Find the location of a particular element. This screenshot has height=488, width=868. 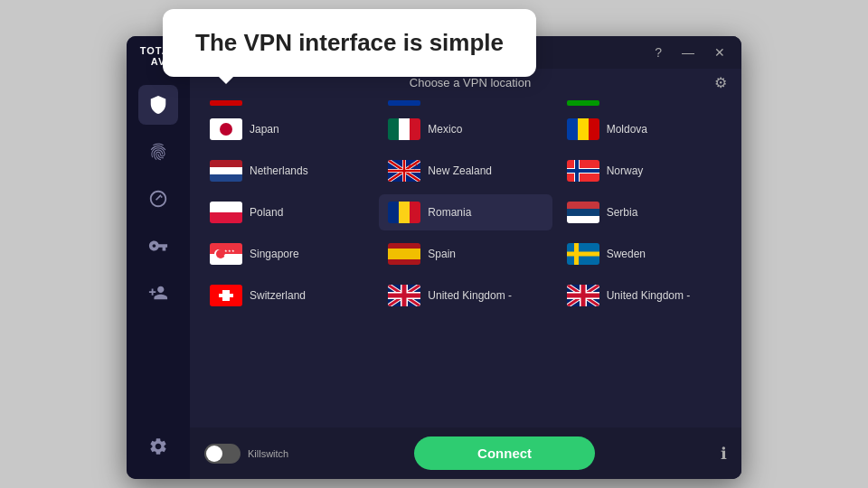

country-name-japan: Japan is located at coordinates (264, 129).